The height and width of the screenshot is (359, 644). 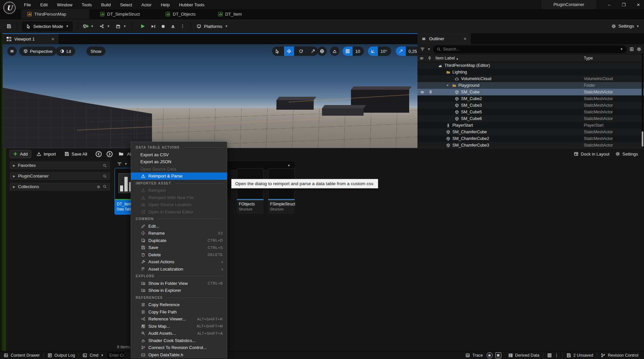 What do you see at coordinates (643, 100) in the screenshot?
I see `outliner-scrollbar` at bounding box center [643, 100].